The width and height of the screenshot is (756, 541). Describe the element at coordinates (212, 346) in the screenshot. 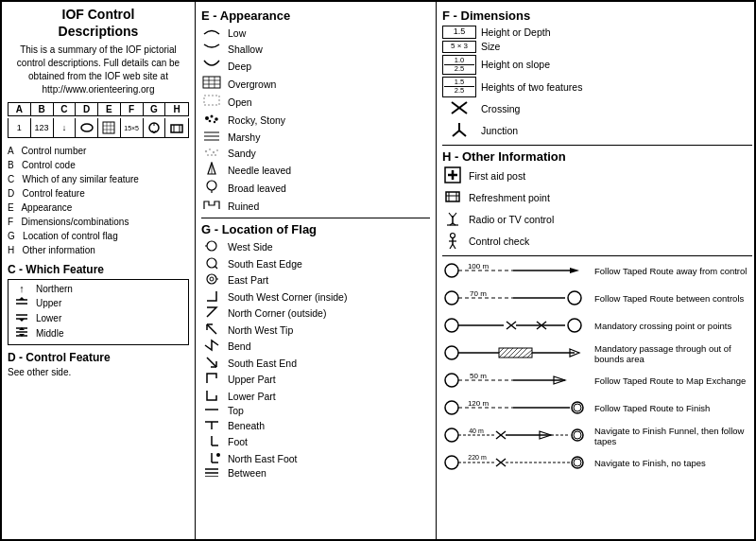

I see `g-bend-icon` at that location.